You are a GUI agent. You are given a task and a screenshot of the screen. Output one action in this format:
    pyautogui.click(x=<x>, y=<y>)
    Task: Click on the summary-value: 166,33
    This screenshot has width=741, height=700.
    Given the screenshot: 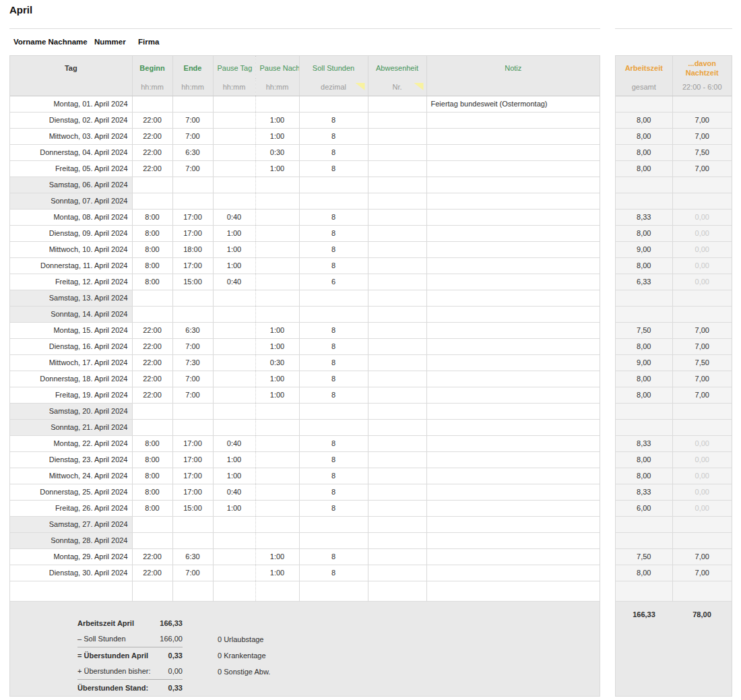 What is the action you would take?
    pyautogui.click(x=171, y=623)
    